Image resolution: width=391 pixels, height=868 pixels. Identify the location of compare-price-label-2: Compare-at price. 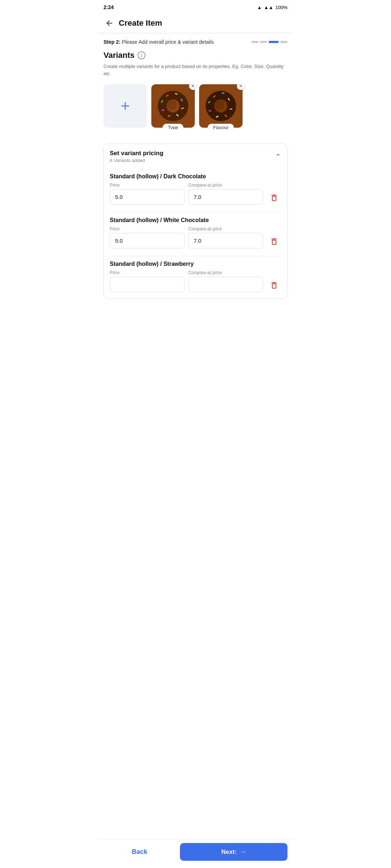
(226, 229).